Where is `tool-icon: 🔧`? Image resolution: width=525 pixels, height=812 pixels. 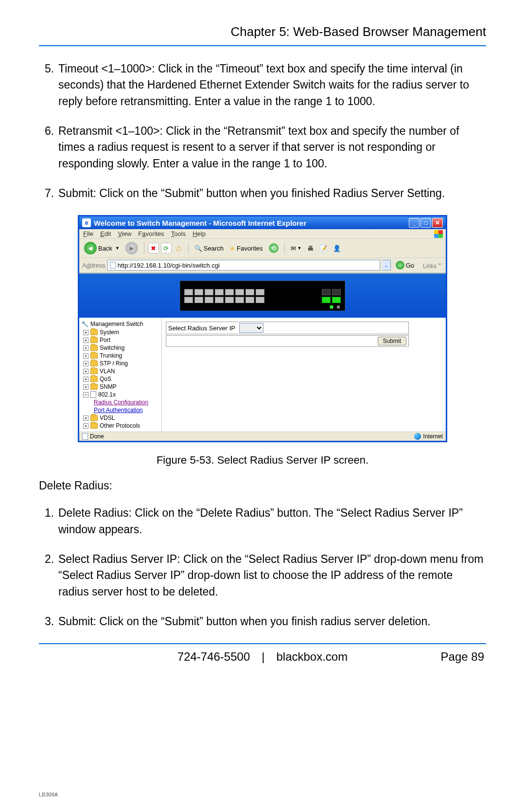
tool-icon: 🔧 is located at coordinates (85, 324).